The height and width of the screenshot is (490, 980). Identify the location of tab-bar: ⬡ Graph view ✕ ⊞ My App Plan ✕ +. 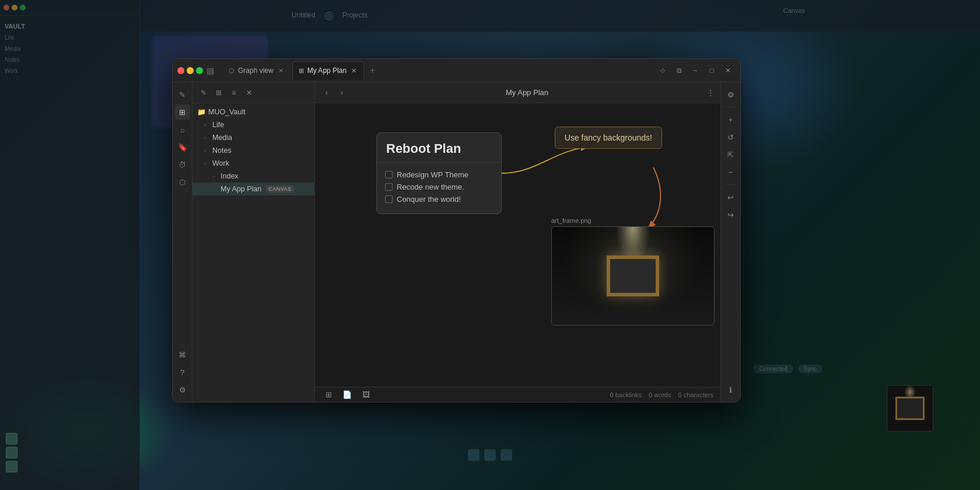
(437, 71).